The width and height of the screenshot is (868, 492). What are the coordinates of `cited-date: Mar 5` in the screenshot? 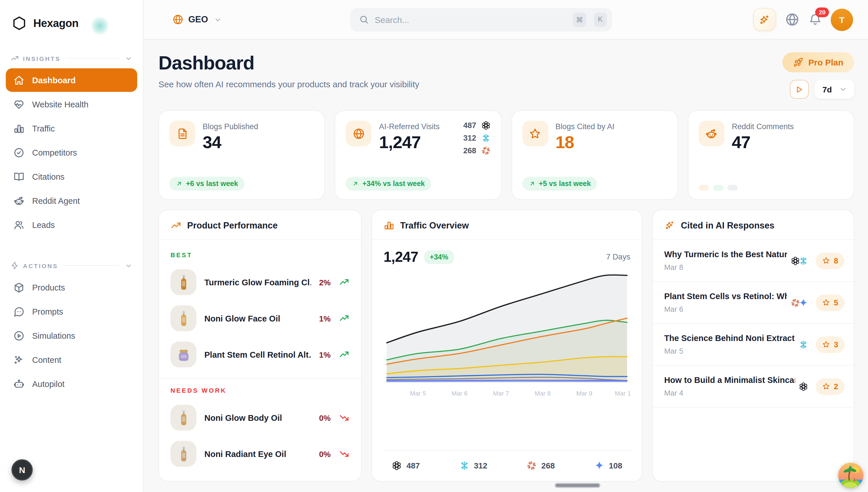 It's located at (730, 351).